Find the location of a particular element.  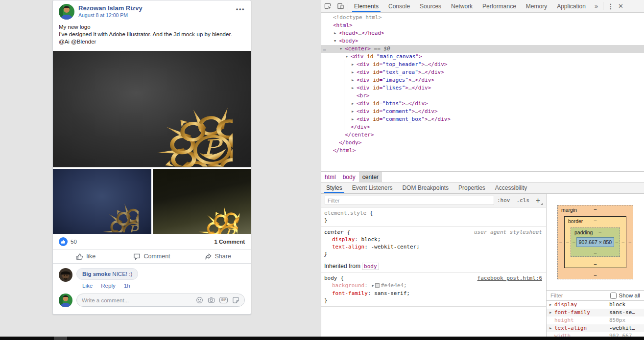

dom-node-line: ▼<body> is located at coordinates (483, 41).